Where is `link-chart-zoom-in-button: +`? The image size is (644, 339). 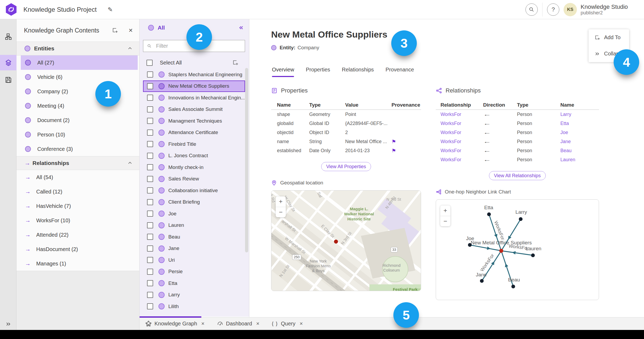 link-chart-zoom-in-button: + is located at coordinates (445, 211).